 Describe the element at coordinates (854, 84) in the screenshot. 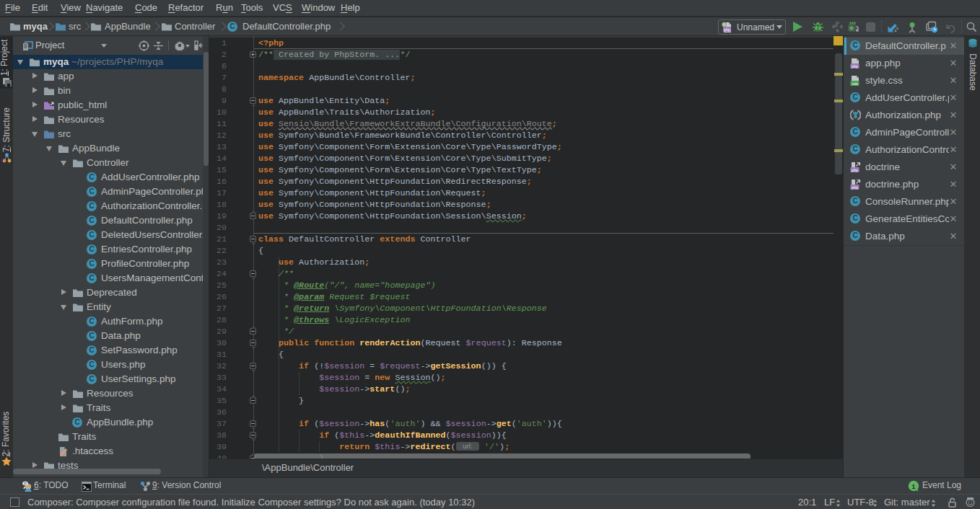

I see `svg-text: css` at that location.